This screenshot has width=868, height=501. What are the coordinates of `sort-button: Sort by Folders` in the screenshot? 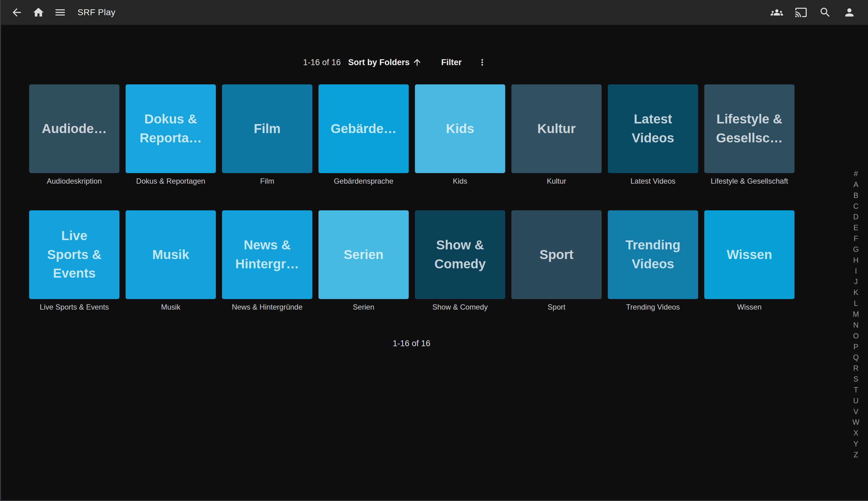 It's located at (385, 62).